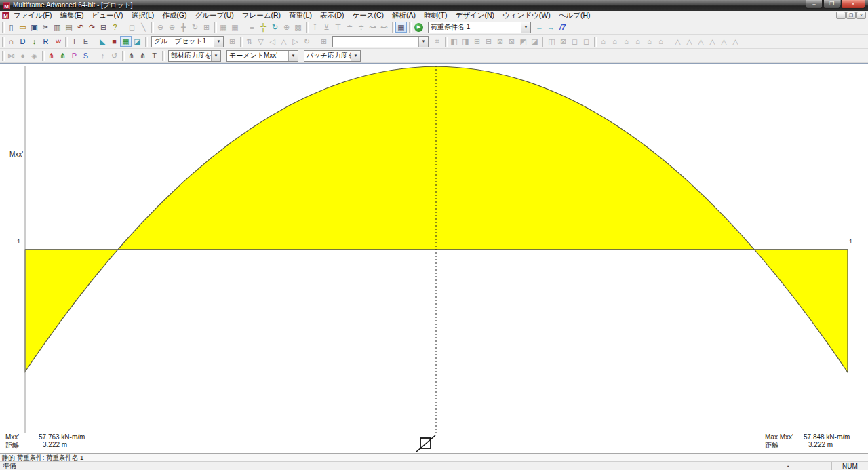  I want to click on apply-group-icon: ⊞, so click(232, 41).